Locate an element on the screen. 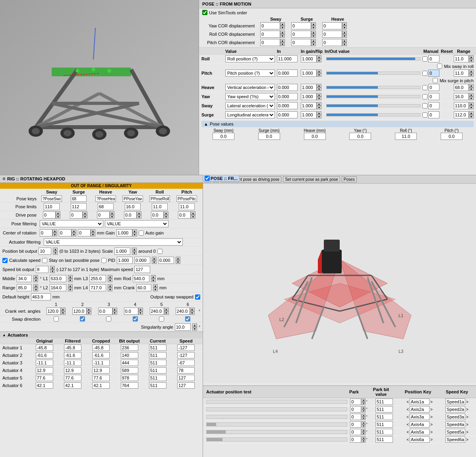  yaw-in-input is located at coordinates (287, 97).